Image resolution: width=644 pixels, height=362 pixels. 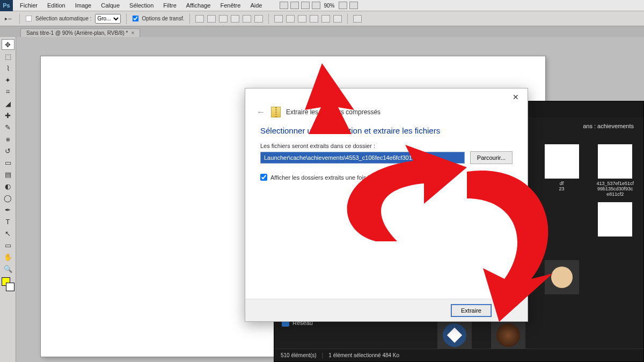 I want to click on menu-file: Fichier, so click(x=29, y=5).